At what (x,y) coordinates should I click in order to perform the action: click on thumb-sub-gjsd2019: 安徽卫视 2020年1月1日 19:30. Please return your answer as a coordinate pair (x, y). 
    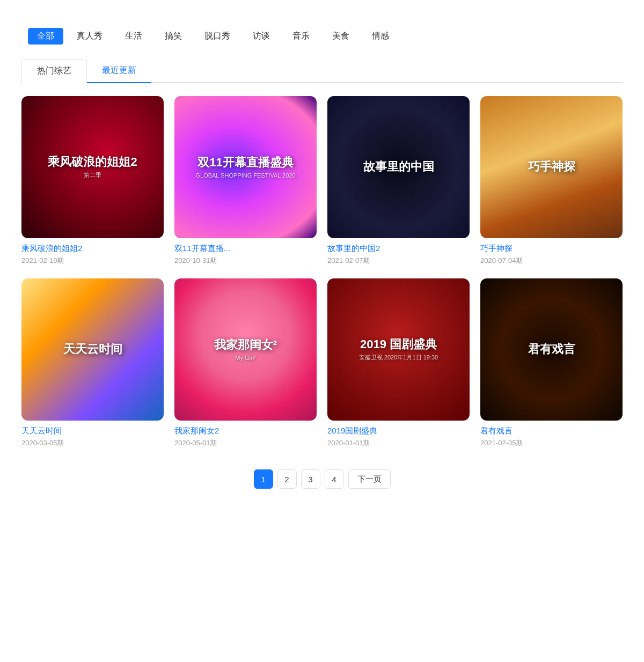
    Looking at the image, I should click on (398, 357).